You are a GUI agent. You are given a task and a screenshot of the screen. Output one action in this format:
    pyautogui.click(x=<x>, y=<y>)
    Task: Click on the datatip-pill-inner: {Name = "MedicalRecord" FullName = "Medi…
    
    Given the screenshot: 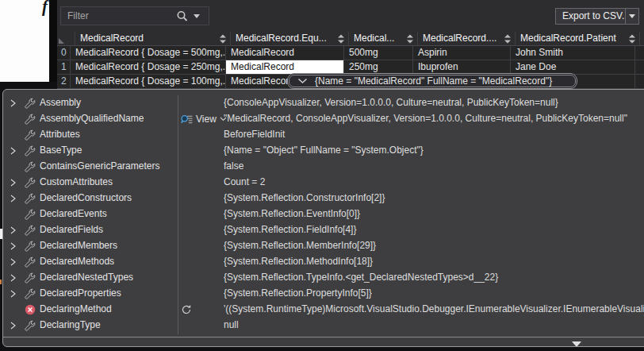 What is the action you would take?
    pyautogui.click(x=432, y=81)
    